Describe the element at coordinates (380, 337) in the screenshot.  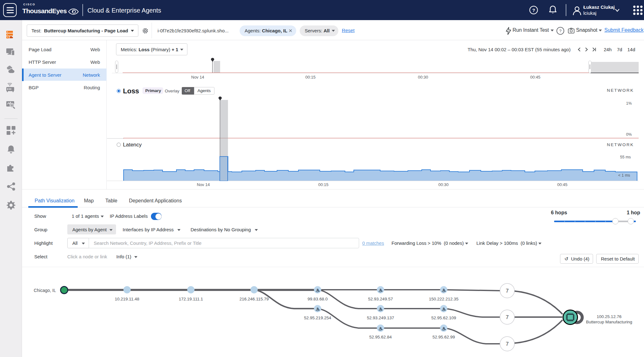
I see `svg-text: 52.95.62.84` at that location.